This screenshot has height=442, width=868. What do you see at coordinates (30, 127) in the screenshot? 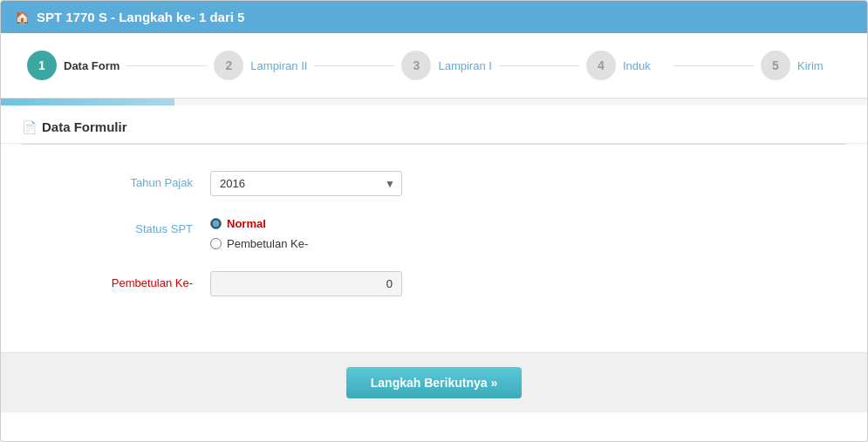
I see `doc-icon: 📄` at bounding box center [30, 127].